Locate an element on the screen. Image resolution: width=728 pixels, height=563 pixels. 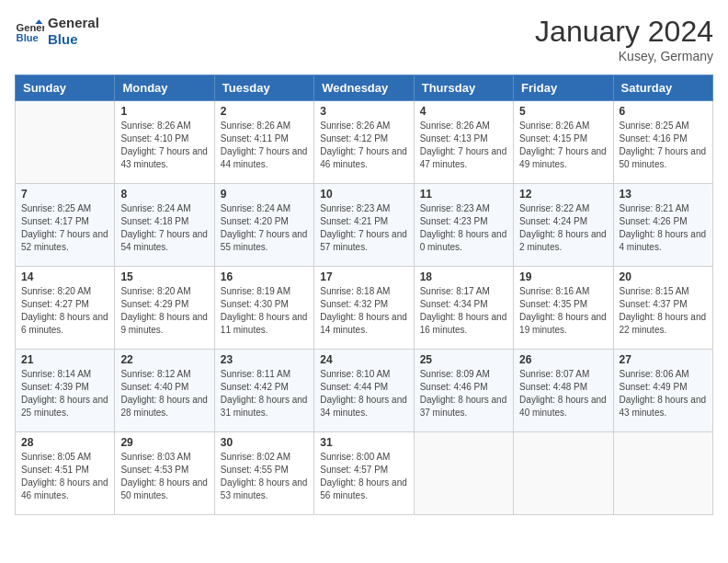
cell-content: Sunrise: 8:24 AMSunset: 4:20 PMDaylight:… is located at coordinates (265, 228).